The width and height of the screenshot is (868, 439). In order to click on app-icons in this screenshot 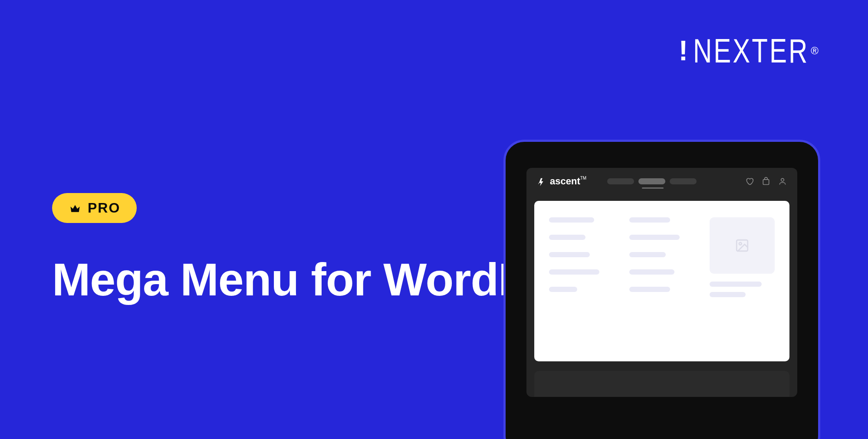, I will do `click(766, 181)`.